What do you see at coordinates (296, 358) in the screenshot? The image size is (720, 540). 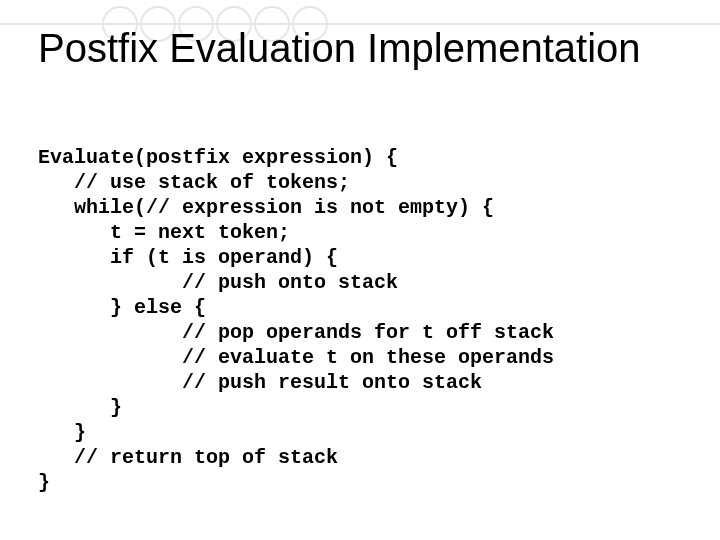 I see `code-line: // evaluate t on these operands` at bounding box center [296, 358].